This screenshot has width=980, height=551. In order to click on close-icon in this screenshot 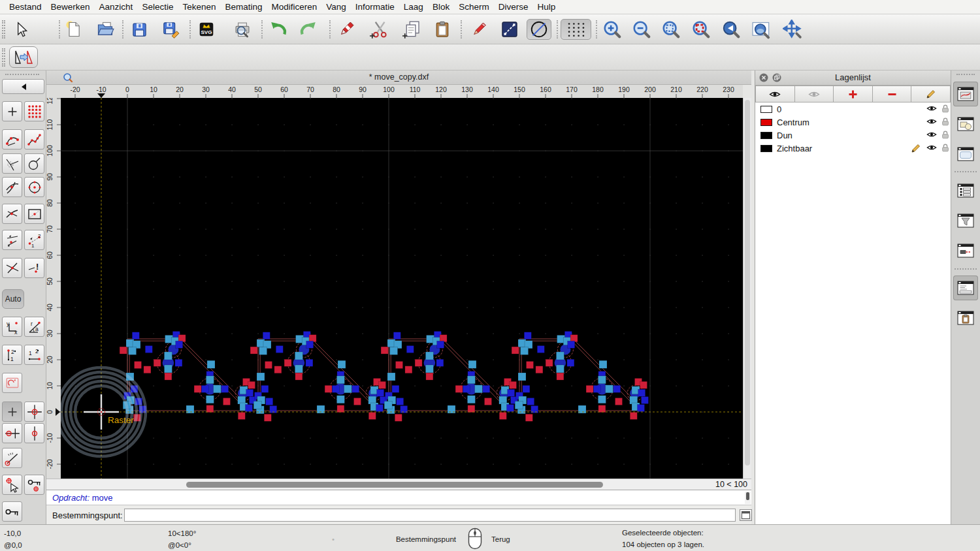, I will do `click(764, 78)`.